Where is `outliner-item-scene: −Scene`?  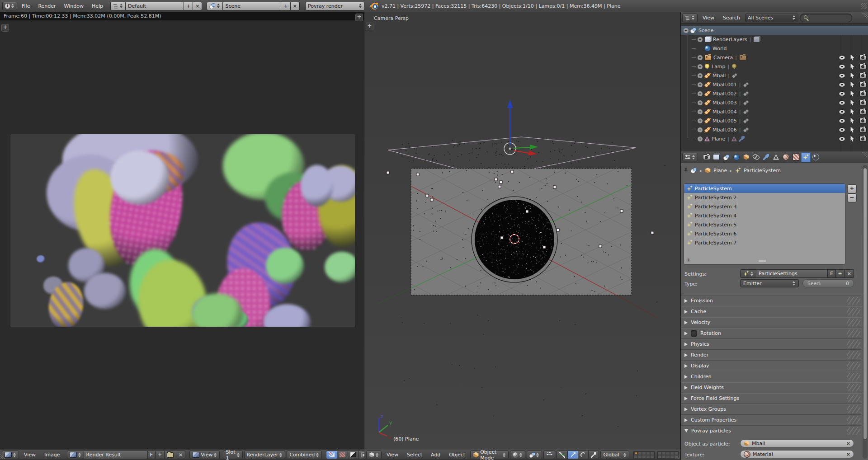 outliner-item-scene: −Scene is located at coordinates (774, 30).